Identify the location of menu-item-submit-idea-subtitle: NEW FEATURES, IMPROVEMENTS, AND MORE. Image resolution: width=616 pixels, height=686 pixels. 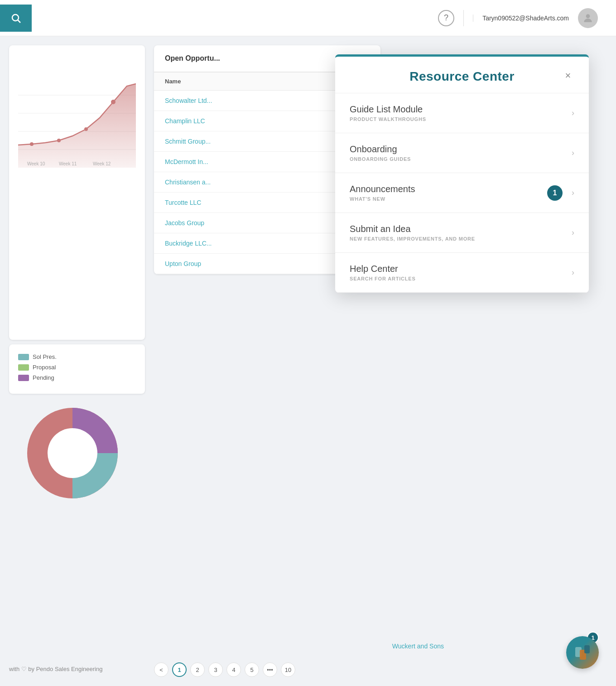
(459, 239).